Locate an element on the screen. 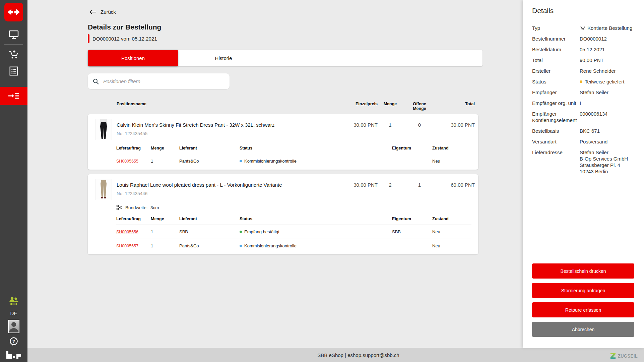 This screenshot has width=644, height=362. zugseil-z-icon is located at coordinates (613, 356).